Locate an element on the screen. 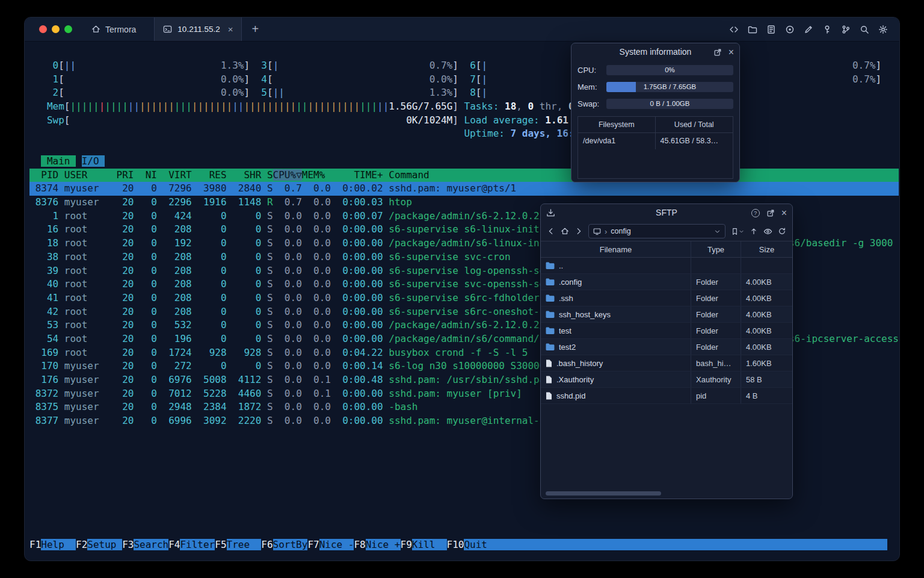 This screenshot has height=578, width=924. file-type is located at coordinates (716, 266).